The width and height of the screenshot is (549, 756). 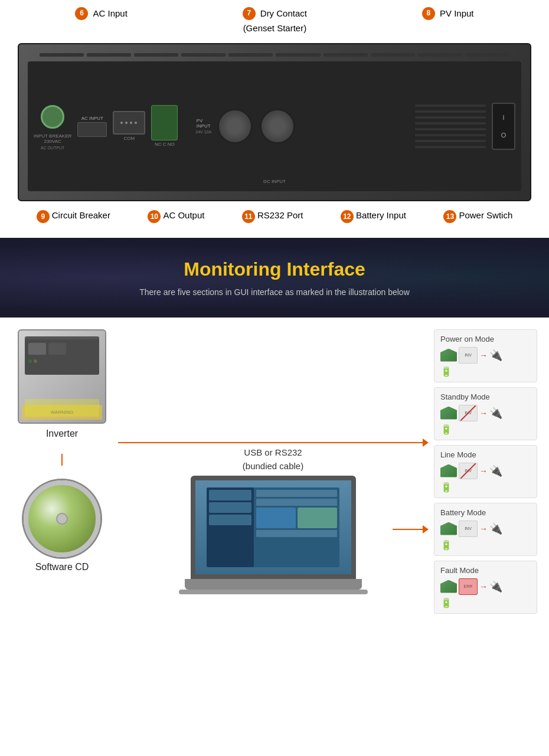 I want to click on connection-label-box: USB or RS232(bundied cable), so click(x=273, y=459).